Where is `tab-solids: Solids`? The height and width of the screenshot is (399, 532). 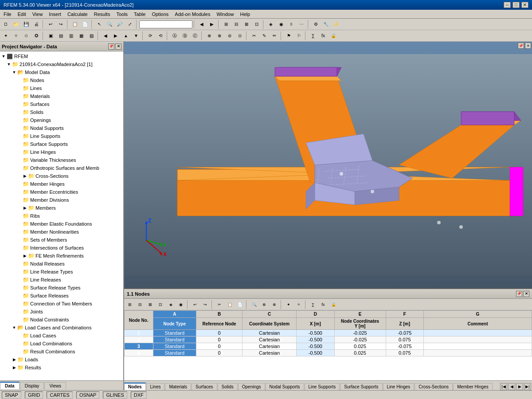 tab-solids: Solids is located at coordinates (228, 387).